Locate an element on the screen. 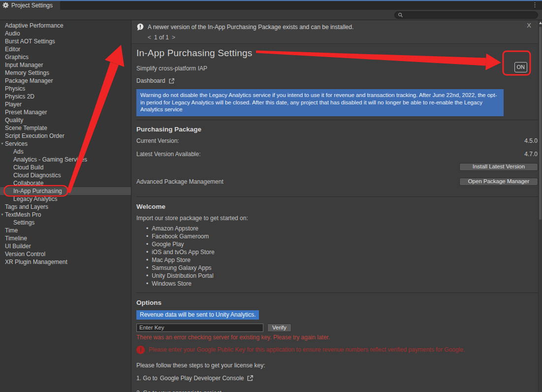  sidebar-item-collaborate: Collaborate is located at coordinates (65, 183).